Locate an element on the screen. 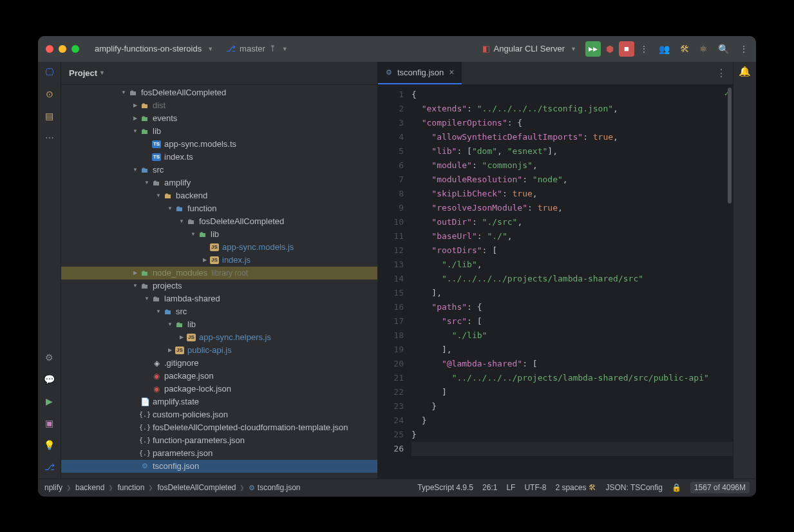  tree-row: ▼🖿projects is located at coordinates (219, 286).